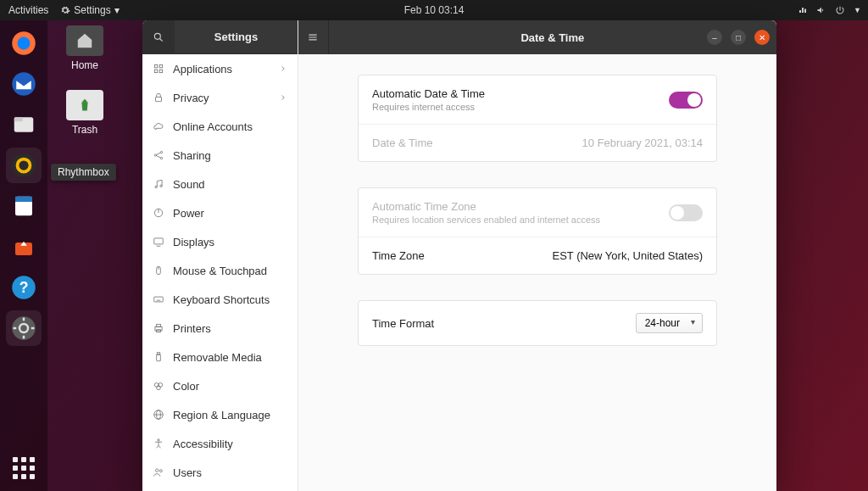 This screenshot has width=868, height=491. I want to click on volume-icon, so click(821, 10).